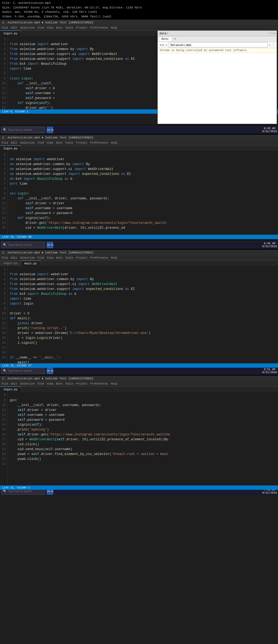  What do you see at coordinates (14, 143) in the screenshot?
I see `menu2-edit: Edit` at bounding box center [14, 143].